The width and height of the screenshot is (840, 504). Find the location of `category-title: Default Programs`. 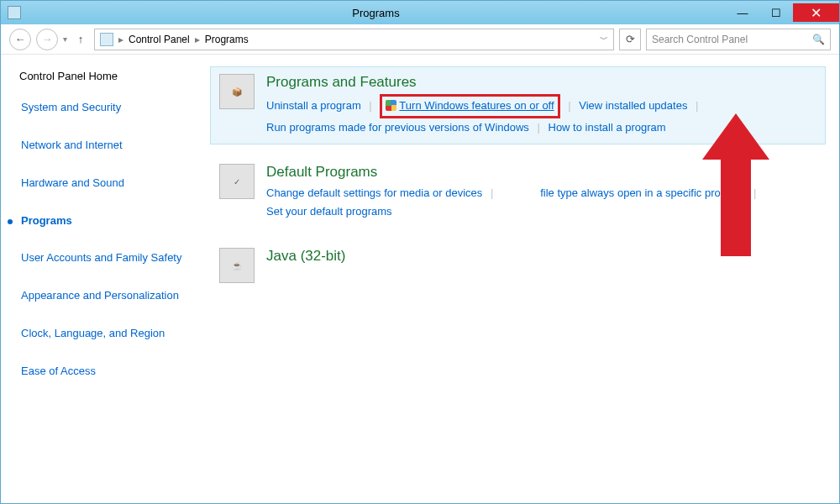

category-title: Default Programs is located at coordinates (541, 172).